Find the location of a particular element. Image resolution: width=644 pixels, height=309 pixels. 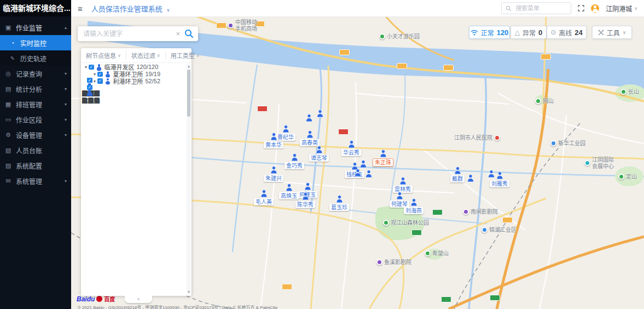

map-poi: 中国移动 手机商场 is located at coordinates (242, 25).